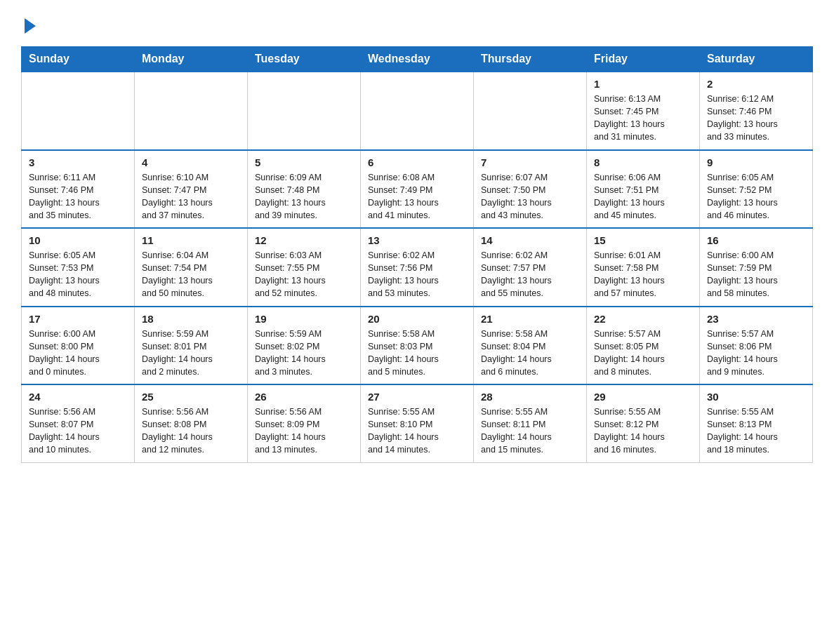 The height and width of the screenshot is (644, 834). Describe the element at coordinates (29, 27) in the screenshot. I see `logo-arrow-icon` at that location.